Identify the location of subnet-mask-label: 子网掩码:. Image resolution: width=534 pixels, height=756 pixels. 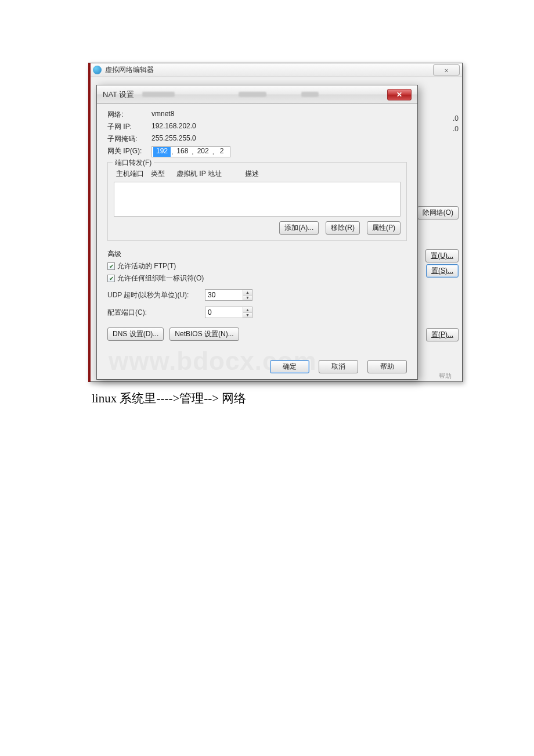
(129, 139).